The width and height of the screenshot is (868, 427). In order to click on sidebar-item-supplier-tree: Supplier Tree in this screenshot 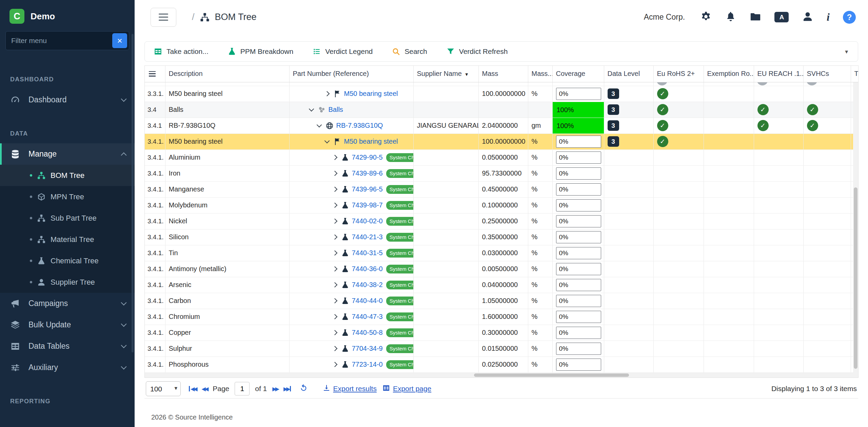, I will do `click(67, 282)`.